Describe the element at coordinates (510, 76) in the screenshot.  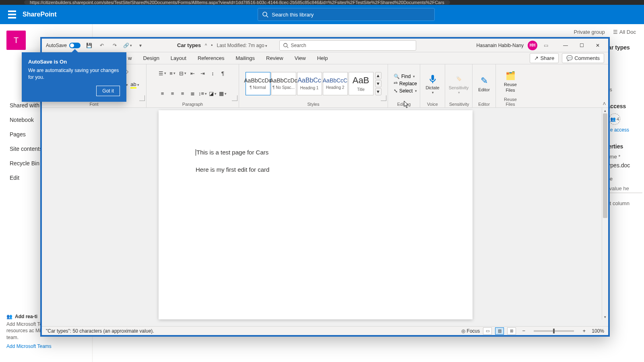
I see `reuse-files-icon: 🗂️` at that location.